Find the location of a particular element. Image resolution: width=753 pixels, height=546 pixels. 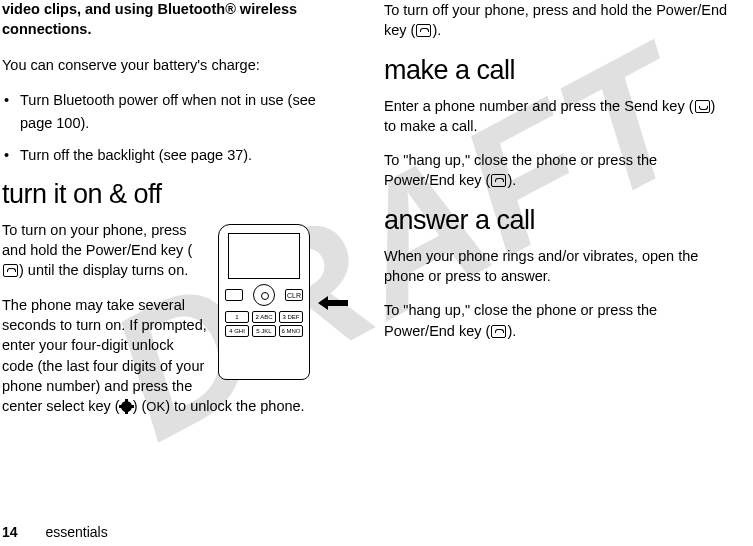

answer-call-paragraph-2: To "hang up," close the phone or press t… is located at coordinates (556, 320).